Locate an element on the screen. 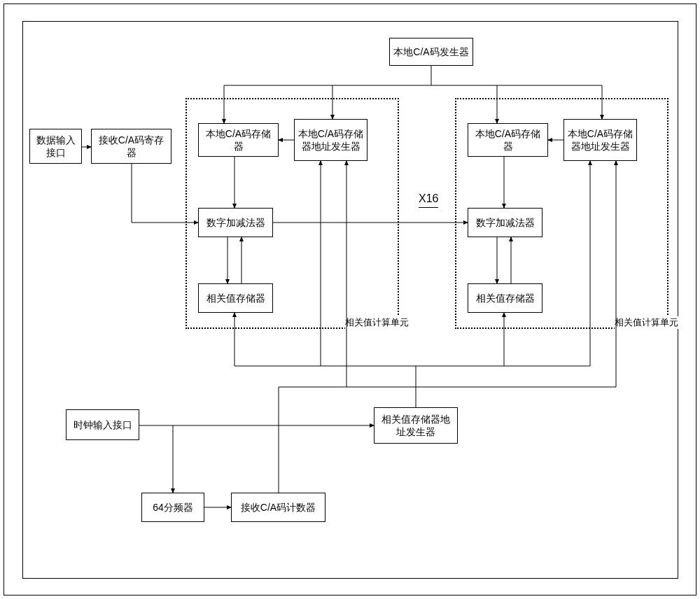  box-divider: 64分频器 is located at coordinates (173, 507).